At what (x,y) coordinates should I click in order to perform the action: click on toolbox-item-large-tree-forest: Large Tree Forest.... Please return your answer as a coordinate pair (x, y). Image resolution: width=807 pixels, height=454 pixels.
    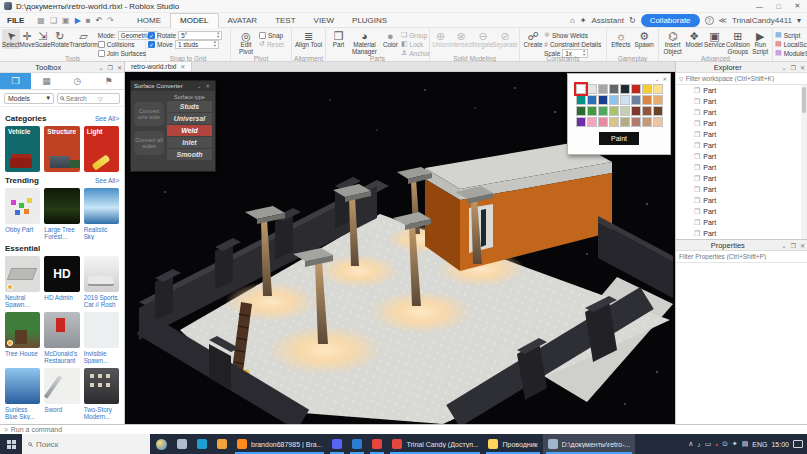
    Looking at the image, I should click on (62, 214).